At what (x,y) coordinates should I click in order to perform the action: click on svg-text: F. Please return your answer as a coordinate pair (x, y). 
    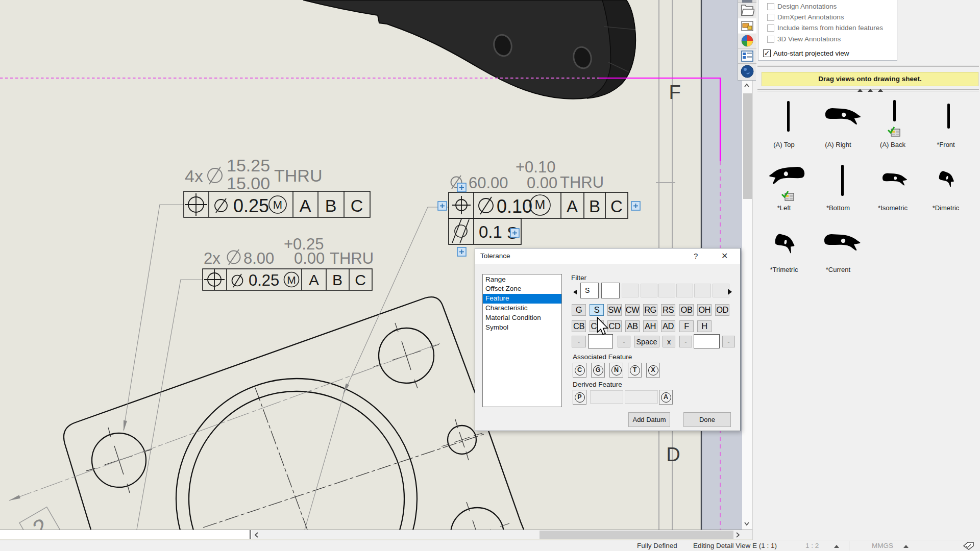
    Looking at the image, I should click on (675, 92).